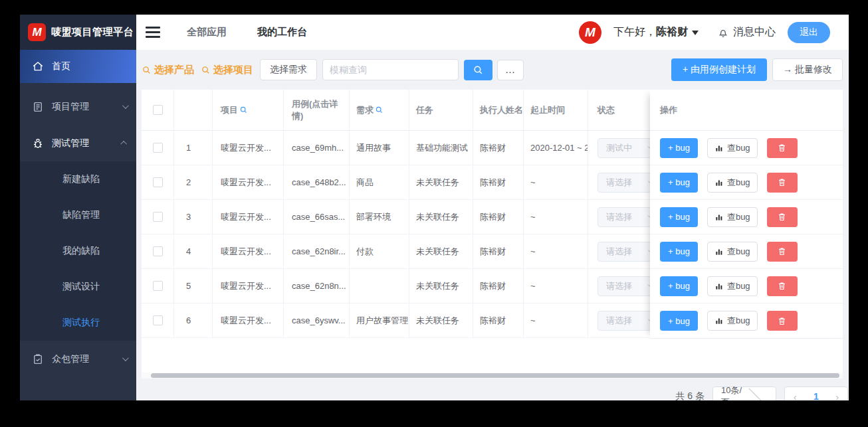  What do you see at coordinates (316, 182) in the screenshot?
I see `cell-case: case_648b2...` at bounding box center [316, 182].